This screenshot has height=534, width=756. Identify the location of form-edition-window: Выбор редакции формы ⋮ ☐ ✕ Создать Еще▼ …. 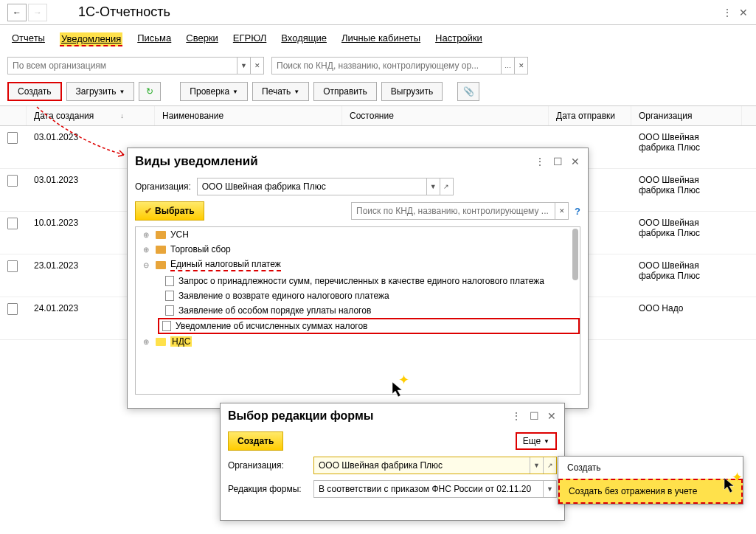
(392, 462).